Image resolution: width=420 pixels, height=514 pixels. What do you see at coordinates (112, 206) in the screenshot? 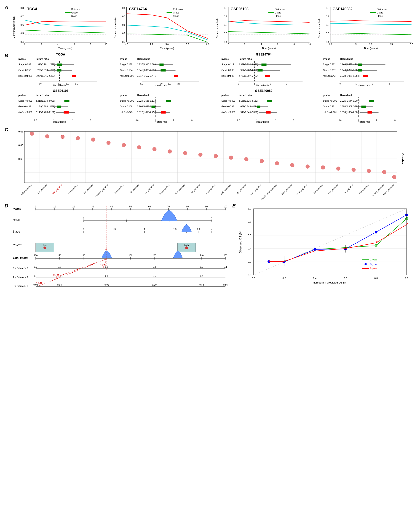
I see `svg-text: 40` at bounding box center [112, 206].